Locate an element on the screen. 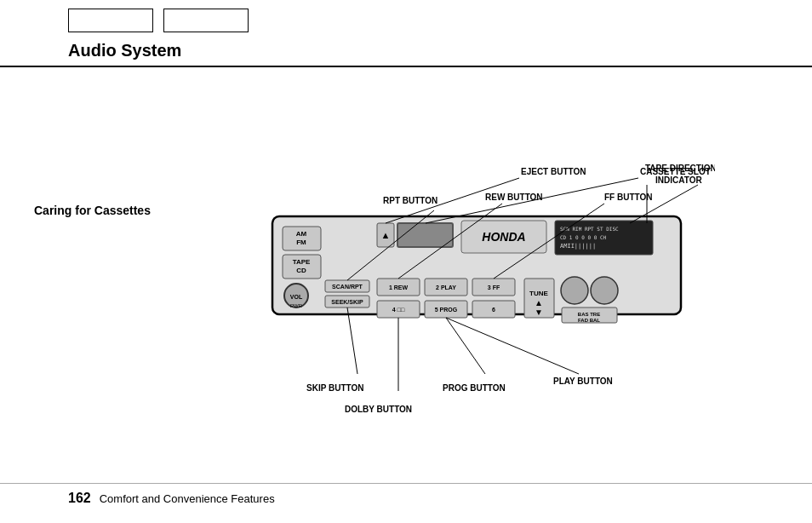 This screenshot has height=523, width=812. svg-text: SCN RIM RPT ST DISC is located at coordinates (589, 228).